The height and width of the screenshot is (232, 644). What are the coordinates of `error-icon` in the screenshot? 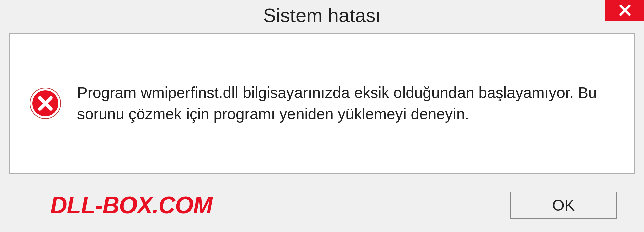 It's located at (45, 103).